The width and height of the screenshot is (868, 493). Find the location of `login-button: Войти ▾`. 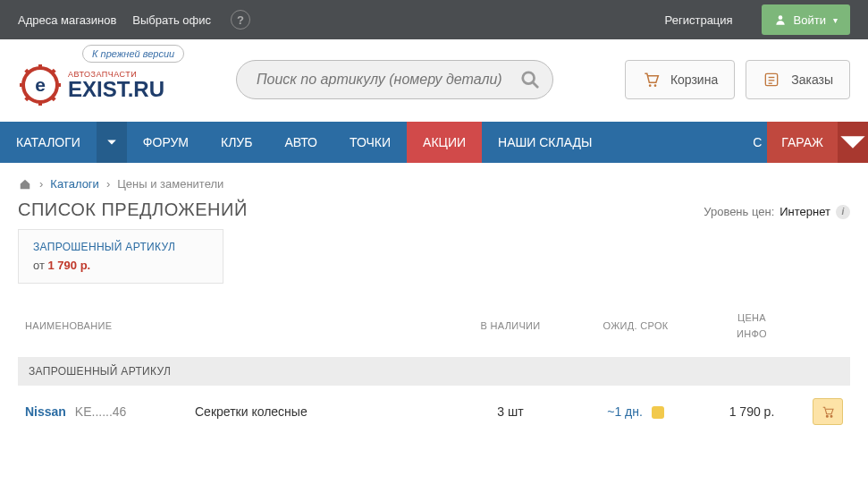

login-button: Войти ▾ is located at coordinates (806, 20).